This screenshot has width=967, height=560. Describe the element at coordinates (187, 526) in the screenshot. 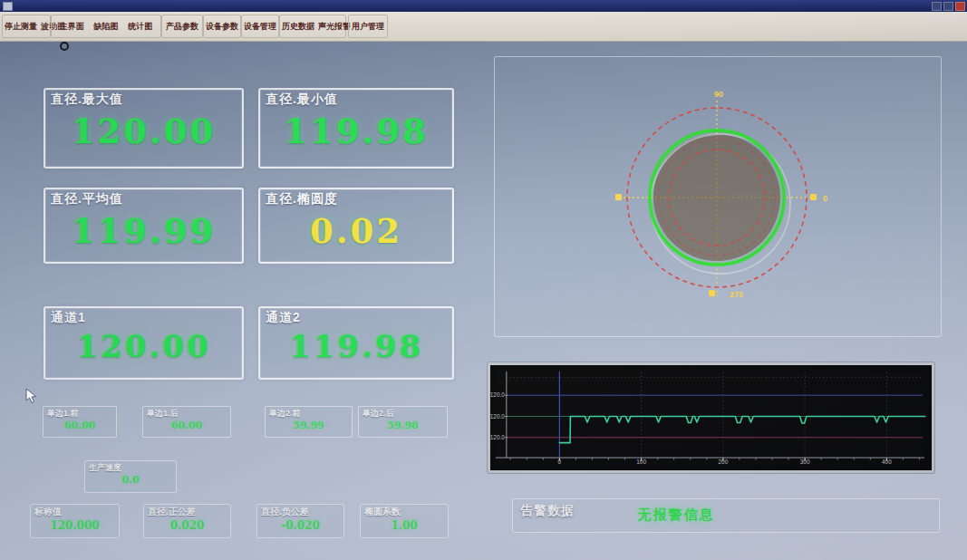

I see `plus-tolerance-value: 0.020` at that location.